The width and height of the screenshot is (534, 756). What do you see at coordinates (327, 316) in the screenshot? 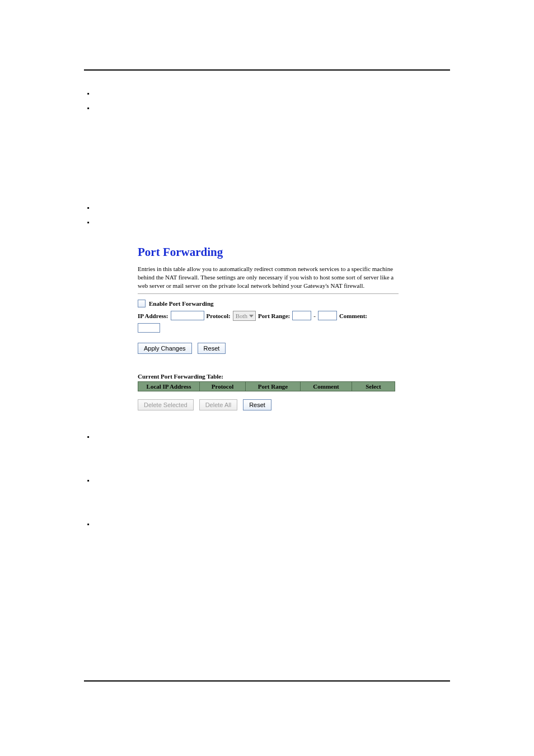
I see `port-range-to-input` at bounding box center [327, 316].